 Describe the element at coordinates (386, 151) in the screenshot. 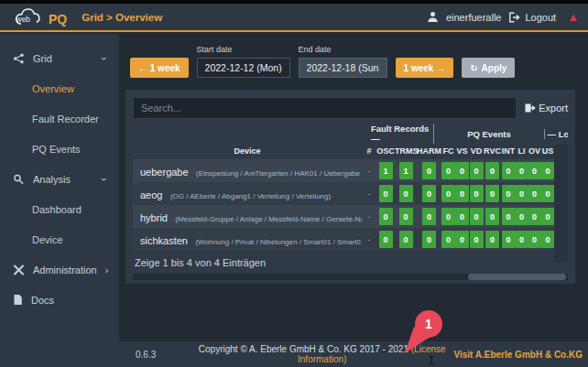

I see `column-header-osc: OSC` at that location.